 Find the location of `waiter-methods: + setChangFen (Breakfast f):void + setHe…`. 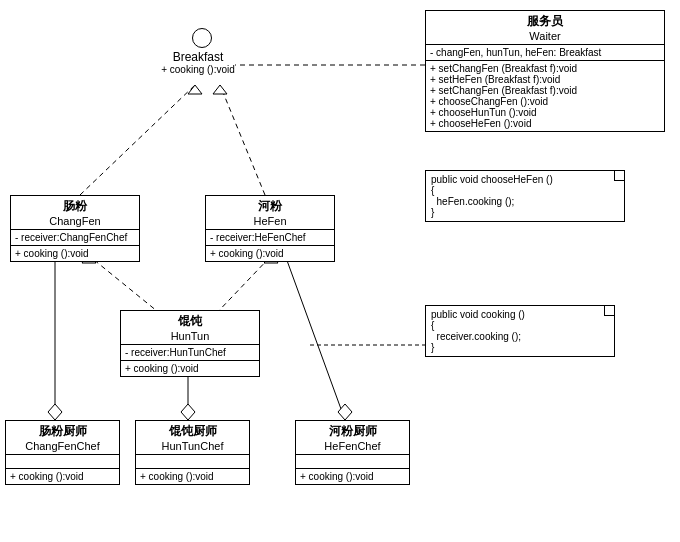

waiter-methods: + setChangFen (Breakfast f):void + setHe… is located at coordinates (545, 96).